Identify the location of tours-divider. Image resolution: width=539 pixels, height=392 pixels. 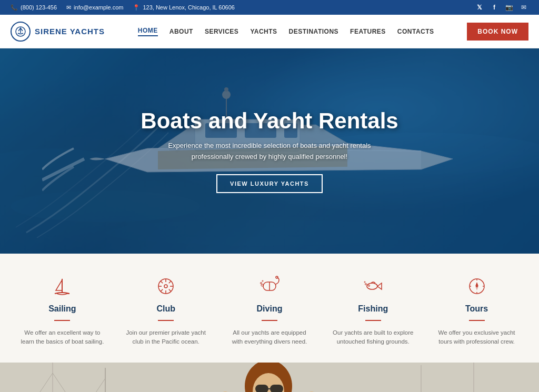
(477, 320).